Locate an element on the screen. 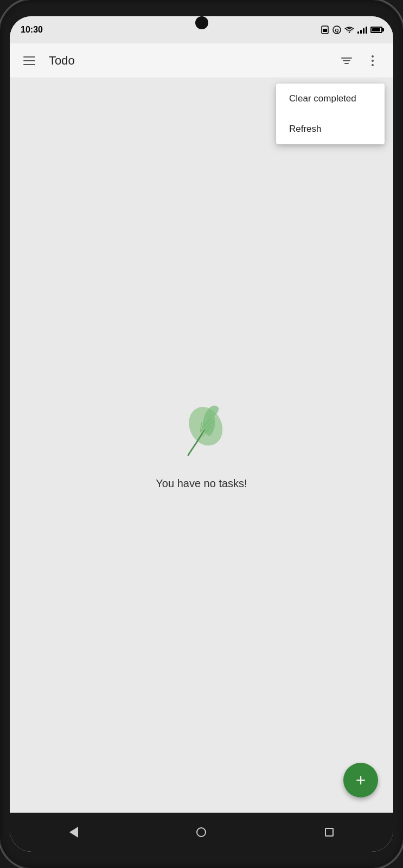 Image resolution: width=403 pixels, height=868 pixels. battery-icon is located at coordinates (376, 30).